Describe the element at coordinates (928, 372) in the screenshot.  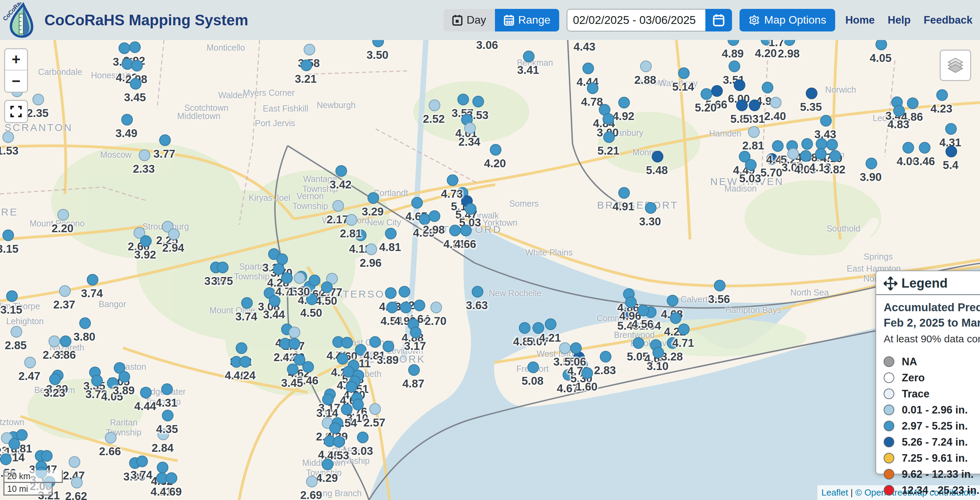
I see `legend-panel: Legend Accumulated Precipitation Feb 2, …` at that location.